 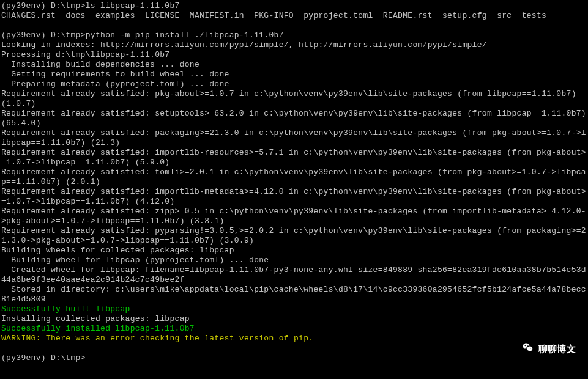 What do you see at coordinates (294, 236) in the screenshot?
I see `output-line: Requirement already satisfied: pyparsing…` at bounding box center [294, 236].